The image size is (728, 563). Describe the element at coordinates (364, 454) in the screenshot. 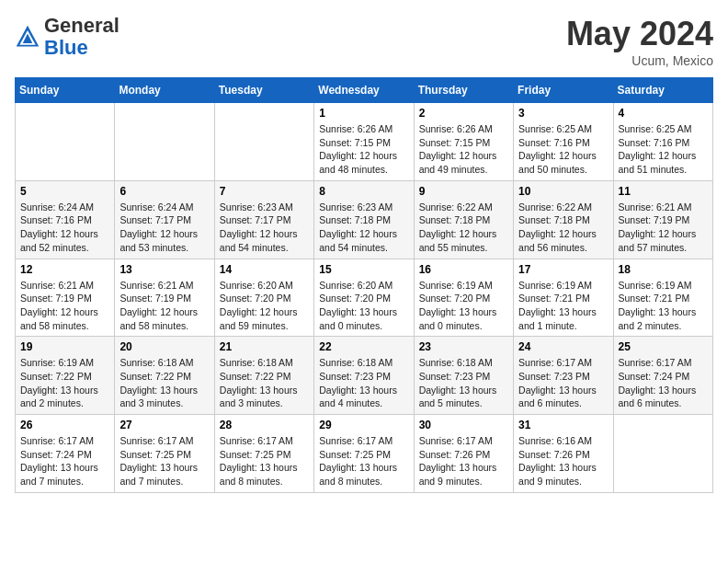

I see `day-cell: 29Sunrise: 6:17 AMSunset: 7:25 PMDayligh…` at that location.